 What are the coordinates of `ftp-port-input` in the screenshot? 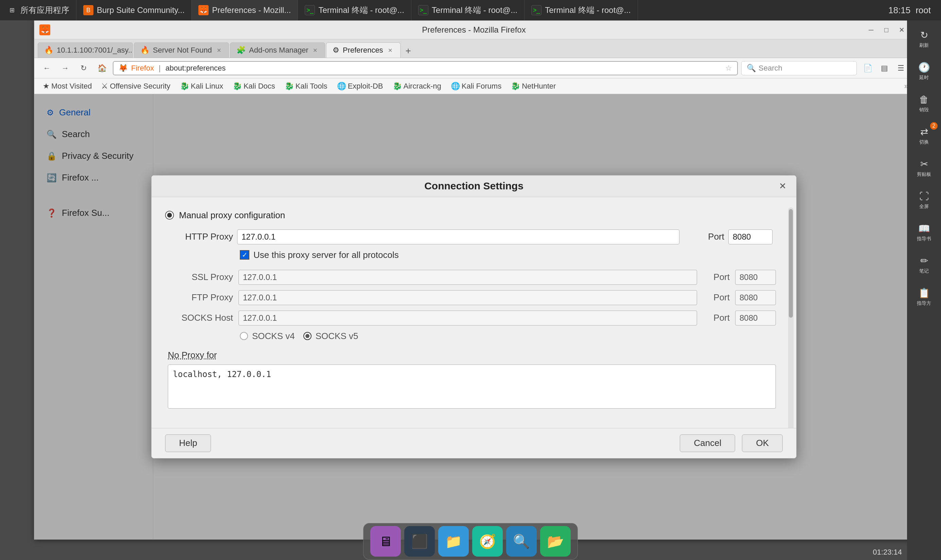 It's located at (756, 298).